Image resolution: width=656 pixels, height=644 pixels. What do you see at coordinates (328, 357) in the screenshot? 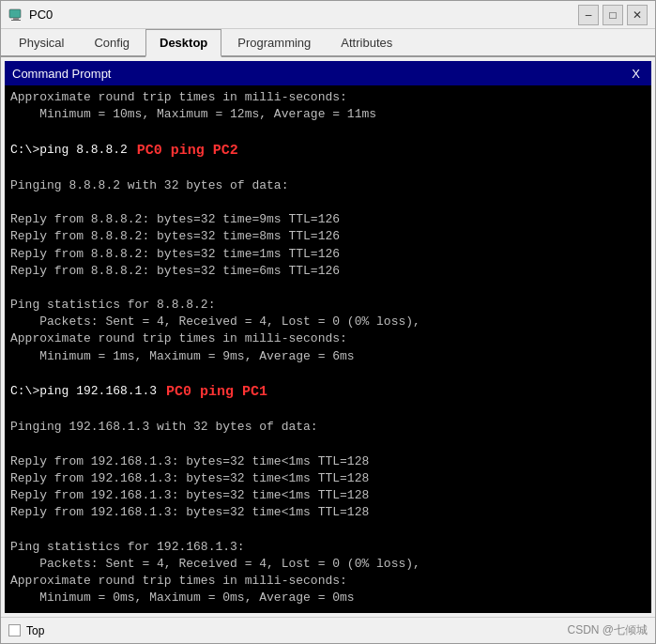
I see `cmd-line: Minimum = 1ms, Maximum = 9ms, Average = …` at bounding box center [328, 357].